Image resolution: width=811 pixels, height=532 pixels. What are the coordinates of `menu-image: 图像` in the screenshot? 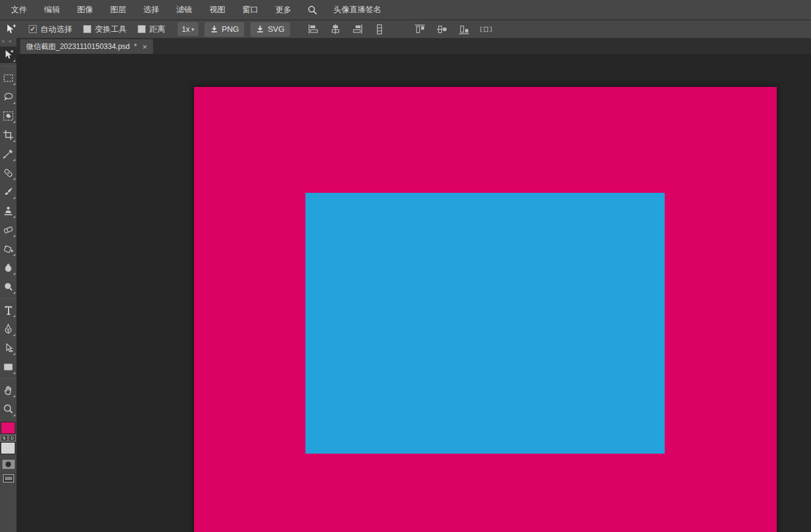 It's located at (85, 10).